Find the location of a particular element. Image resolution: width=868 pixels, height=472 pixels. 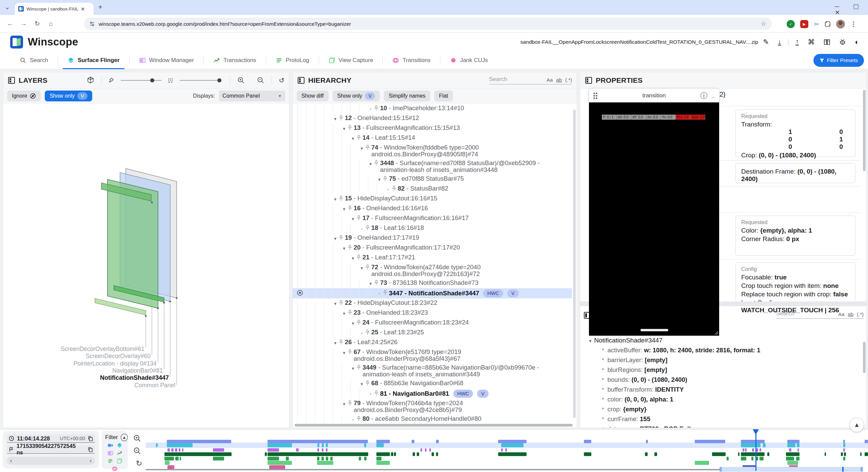

tab-search-chevron: ⌄ is located at coordinates (7, 7).